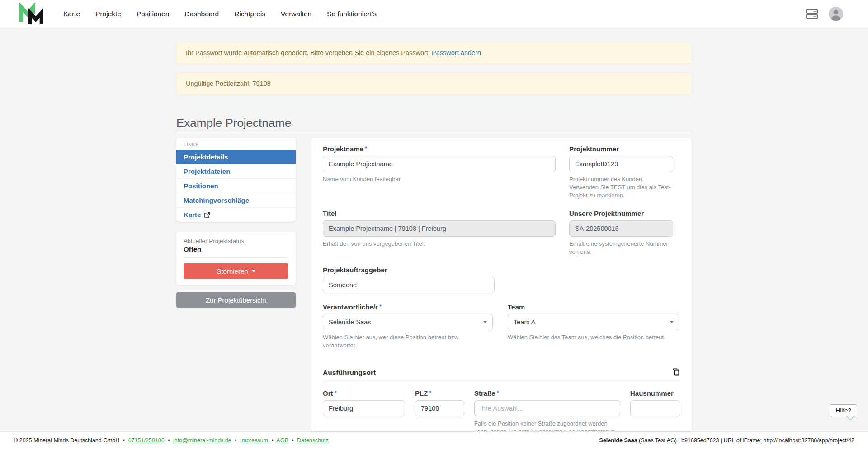 The width and height of the screenshot is (868, 449). What do you see at coordinates (207, 172) in the screenshot?
I see `sidebar-item-label: Projektdateien` at bounding box center [207, 172].